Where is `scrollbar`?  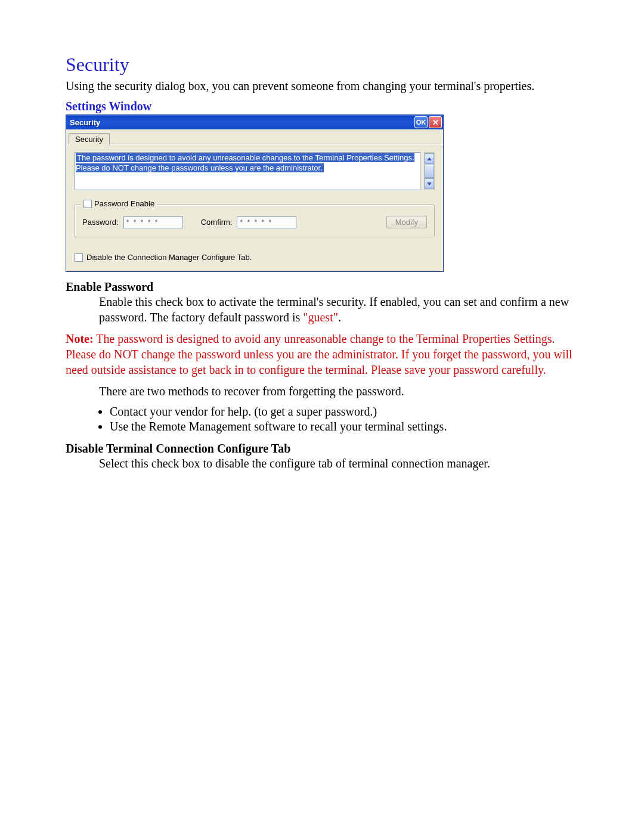 scrollbar is located at coordinates (429, 171).